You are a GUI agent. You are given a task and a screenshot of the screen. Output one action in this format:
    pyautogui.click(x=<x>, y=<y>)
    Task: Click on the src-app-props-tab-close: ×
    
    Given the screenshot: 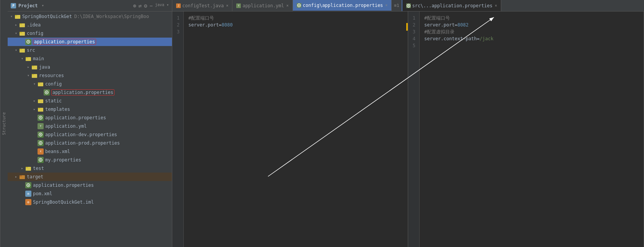 What is the action you would take?
    pyautogui.click(x=496, y=5)
    